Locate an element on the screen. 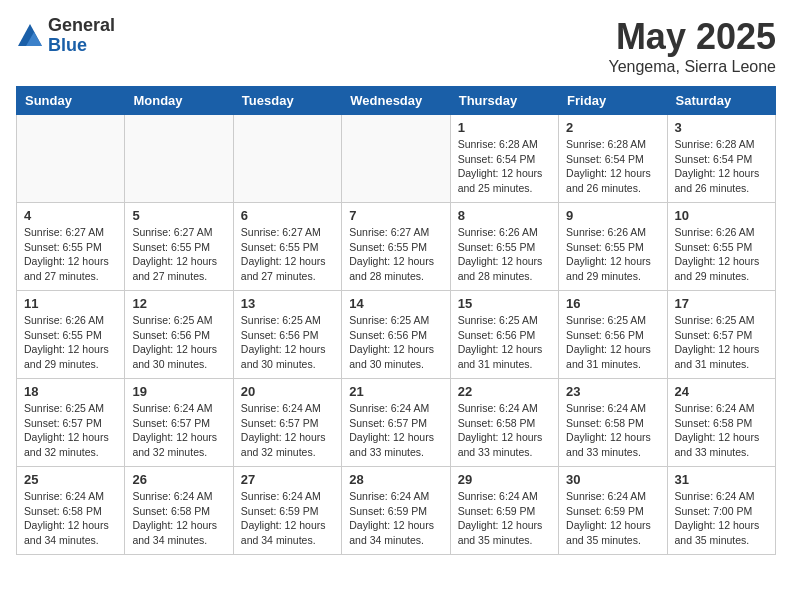 Image resolution: width=792 pixels, height=612 pixels. calendar-week-row: 4Sunrise: 6:27 AMSunset: 6:55 PMDaylight… is located at coordinates (396, 247).